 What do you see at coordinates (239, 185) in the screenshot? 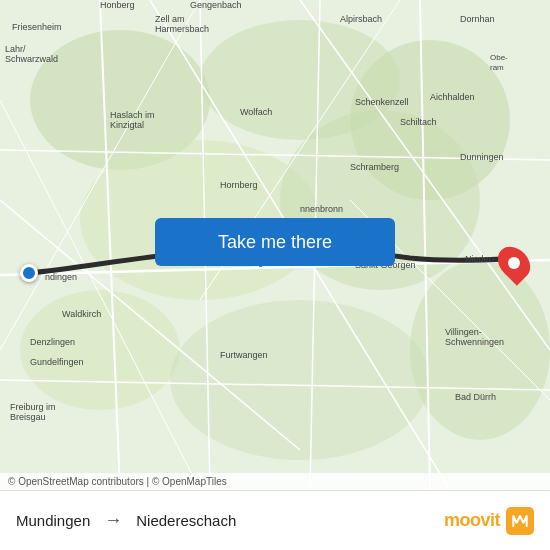
I see `svg-text: Hornberg` at bounding box center [239, 185].